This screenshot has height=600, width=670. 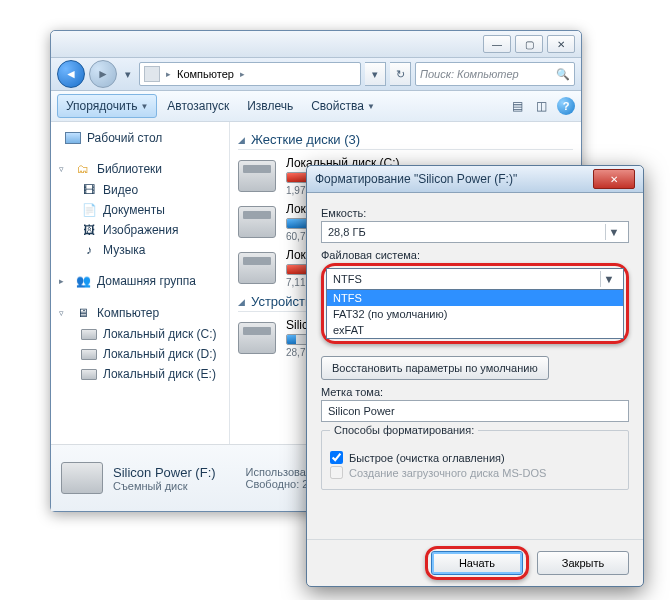 What do you see at coordinates (475, 255) in the screenshot?
I see `filesystem-label: Файловая система:` at bounding box center [475, 255].